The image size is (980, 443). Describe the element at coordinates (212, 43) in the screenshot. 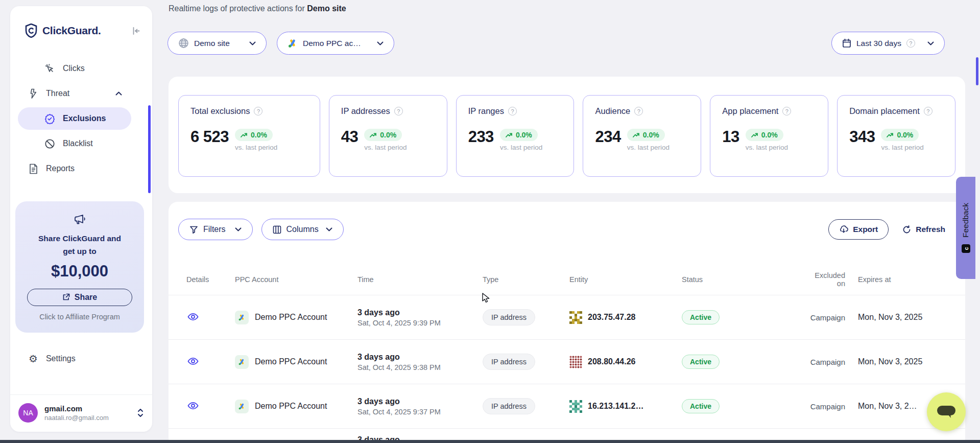

I see `site-selector-value: Demo site` at that location.